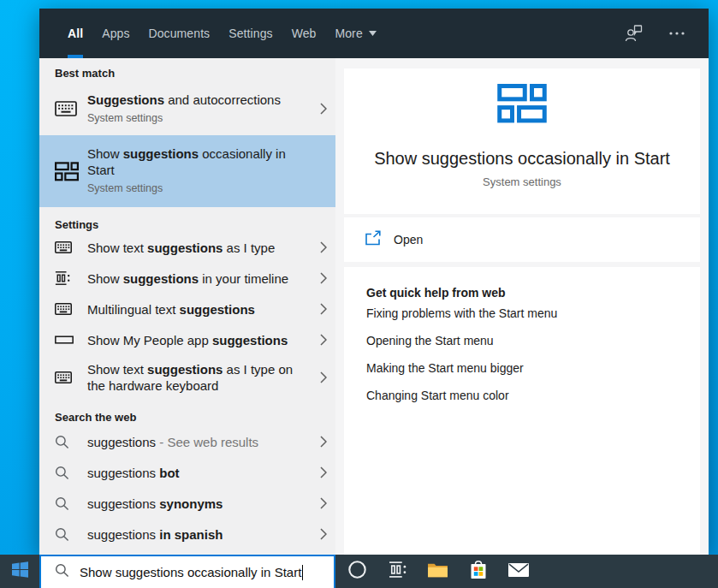  What do you see at coordinates (187, 309) in the screenshot?
I see `result-multilingual-text-suggestions: Multilingual text suggestions` at bounding box center [187, 309].